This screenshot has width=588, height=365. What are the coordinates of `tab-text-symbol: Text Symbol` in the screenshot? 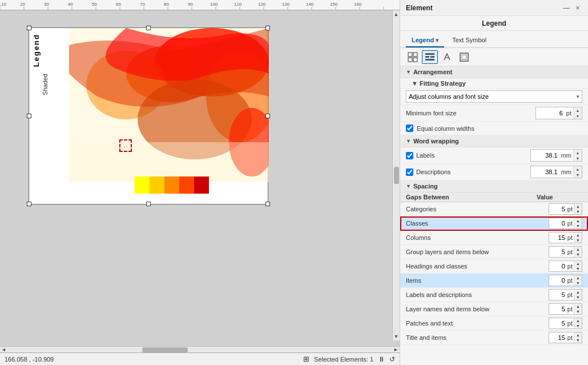 It's located at (469, 41).